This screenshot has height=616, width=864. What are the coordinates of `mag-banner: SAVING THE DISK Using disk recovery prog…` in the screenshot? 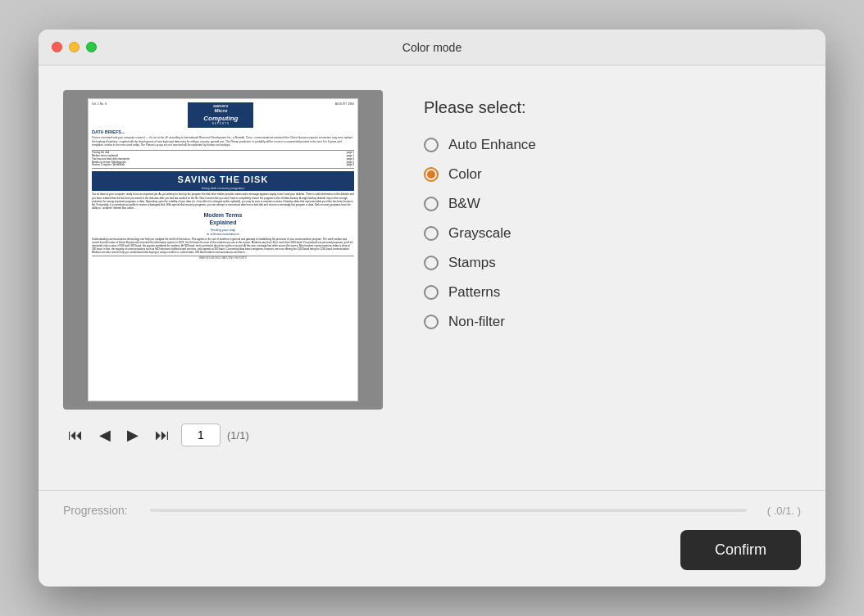 It's located at (223, 181).